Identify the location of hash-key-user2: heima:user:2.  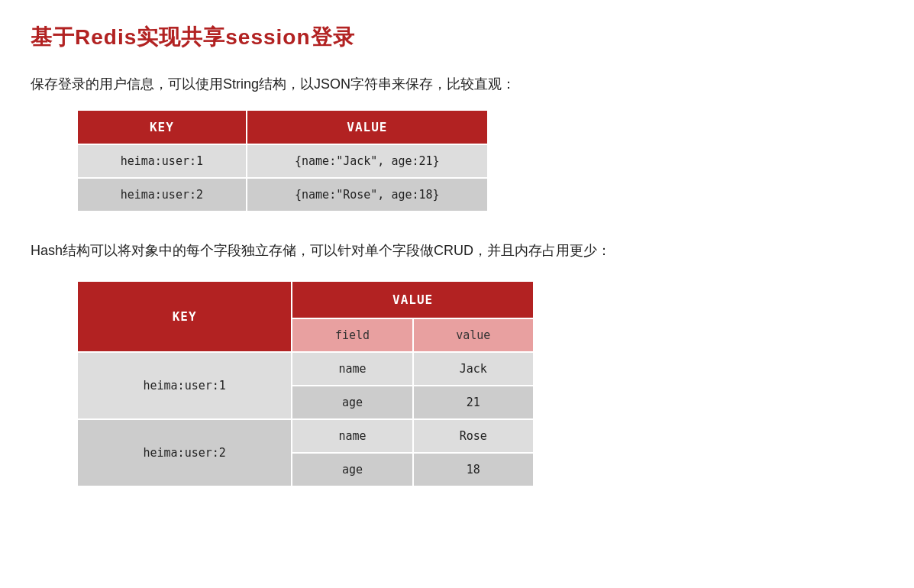
(185, 453).